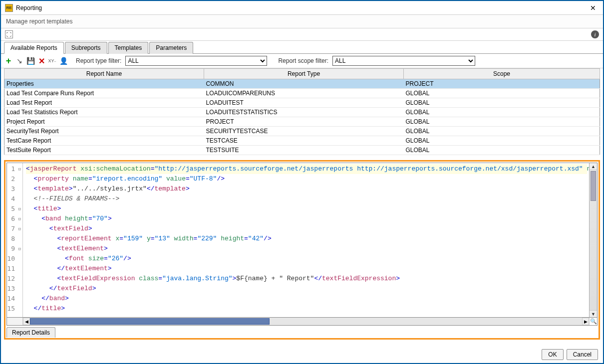  I want to click on info-icon: i, so click(595, 34).